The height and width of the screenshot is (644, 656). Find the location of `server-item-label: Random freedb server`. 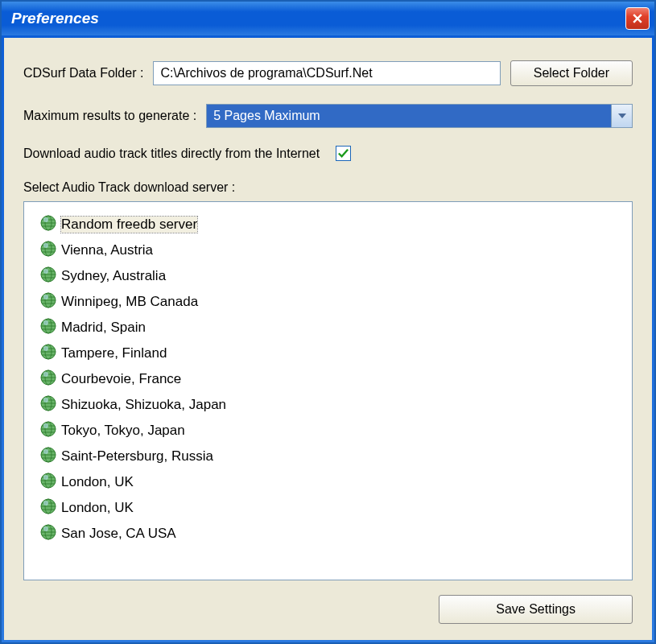

server-item-label: Random freedb server is located at coordinates (129, 225).